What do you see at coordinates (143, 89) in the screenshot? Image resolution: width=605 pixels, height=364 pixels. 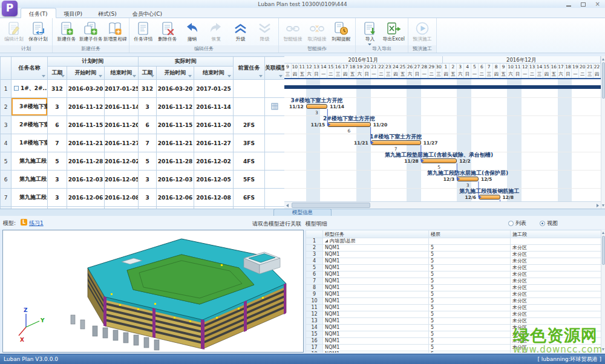 I see `task-row-1: 11#、2#...3122016-03-202017-01-253122016-…` at bounding box center [143, 89].